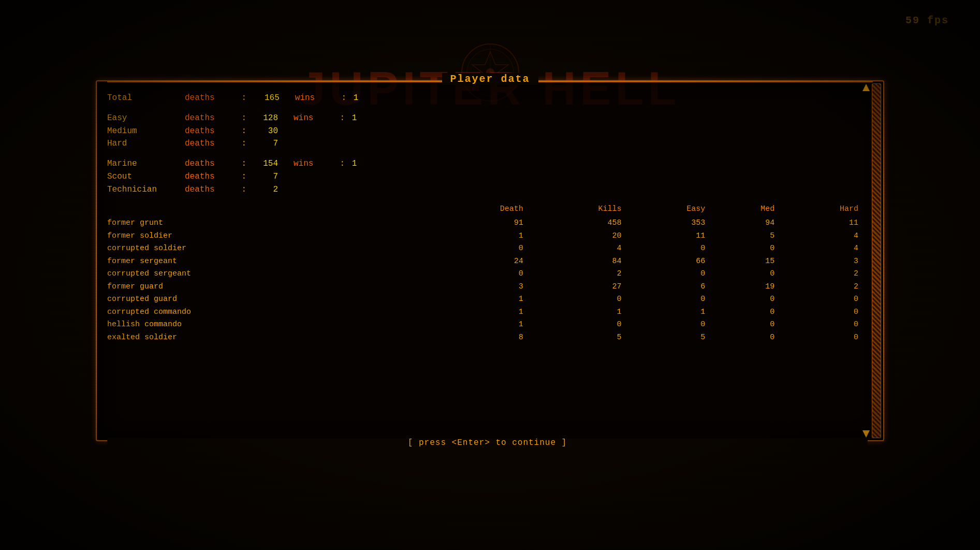 This screenshot has height=550, width=980. What do you see at coordinates (211, 118) in the screenshot?
I see `easy-deaths-key: deaths` at bounding box center [211, 118].